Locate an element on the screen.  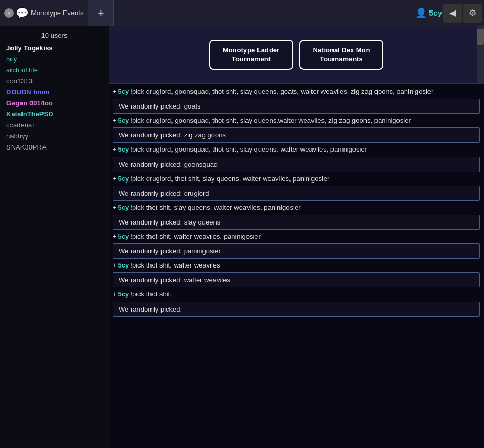
tournament-header: Monotype Ladder Tournament National Dex … is located at coordinates (296, 55).